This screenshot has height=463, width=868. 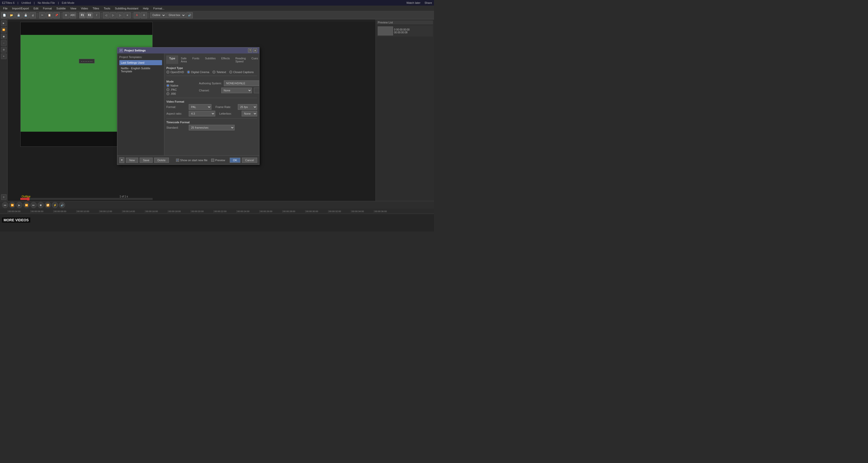 What do you see at coordinates (12, 205) in the screenshot?
I see `transport-rew: ⏪` at bounding box center [12, 205].